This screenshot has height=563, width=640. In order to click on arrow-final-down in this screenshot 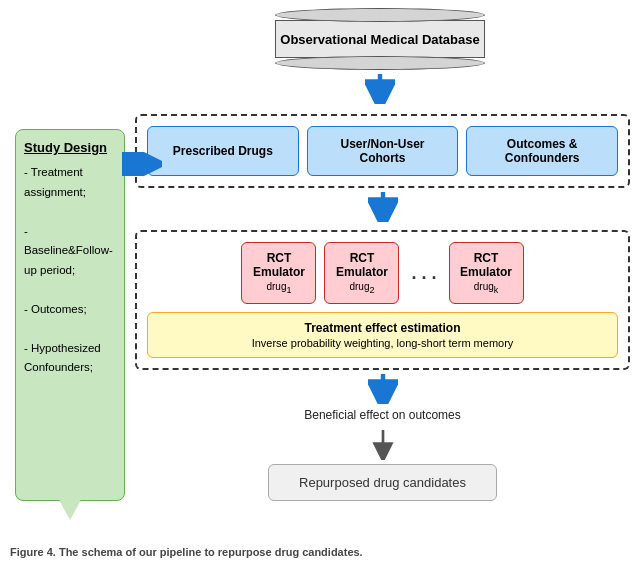, I will do `click(383, 445)`.